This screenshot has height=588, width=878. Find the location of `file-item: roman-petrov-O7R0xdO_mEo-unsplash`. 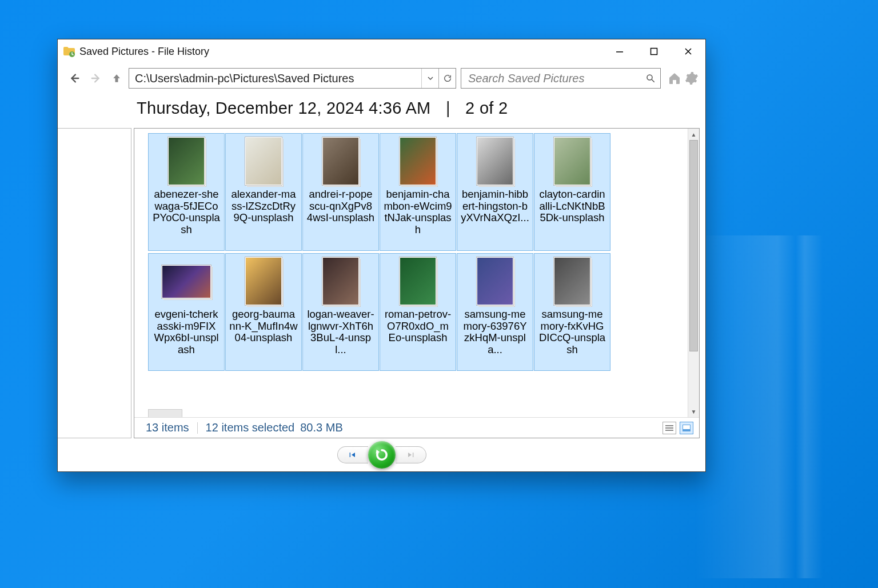

file-item: roman-petrov-O7R0xdO_mEo-unsplash is located at coordinates (418, 312).